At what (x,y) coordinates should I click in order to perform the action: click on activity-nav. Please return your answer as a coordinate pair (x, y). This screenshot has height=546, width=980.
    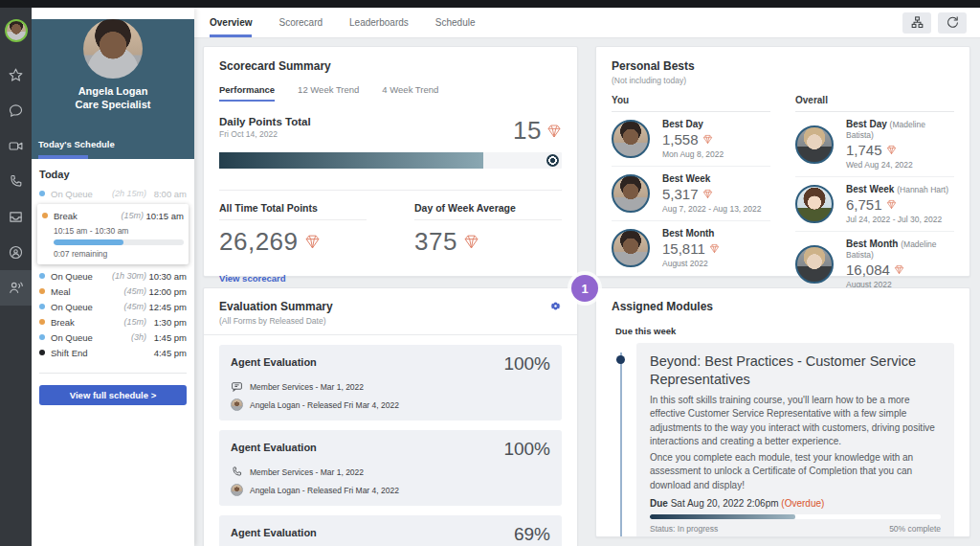
    Looking at the image, I should click on (15, 287).